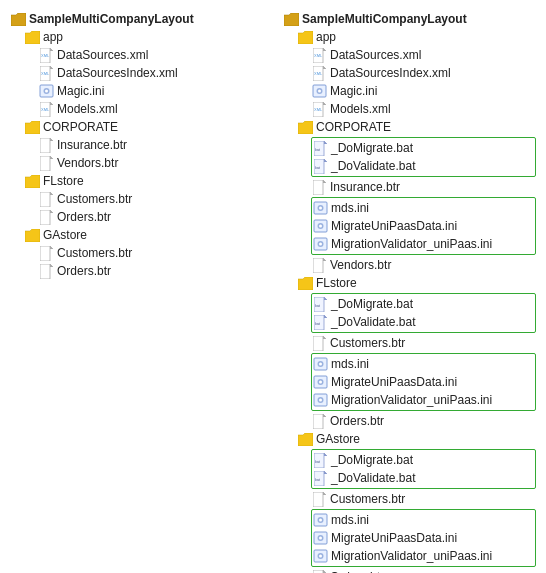  What do you see at coordinates (424, 157) in the screenshot?
I see `highlight-group-group1: bat _DoMigrate.bat bat _DoValidate.bat` at bounding box center [424, 157].